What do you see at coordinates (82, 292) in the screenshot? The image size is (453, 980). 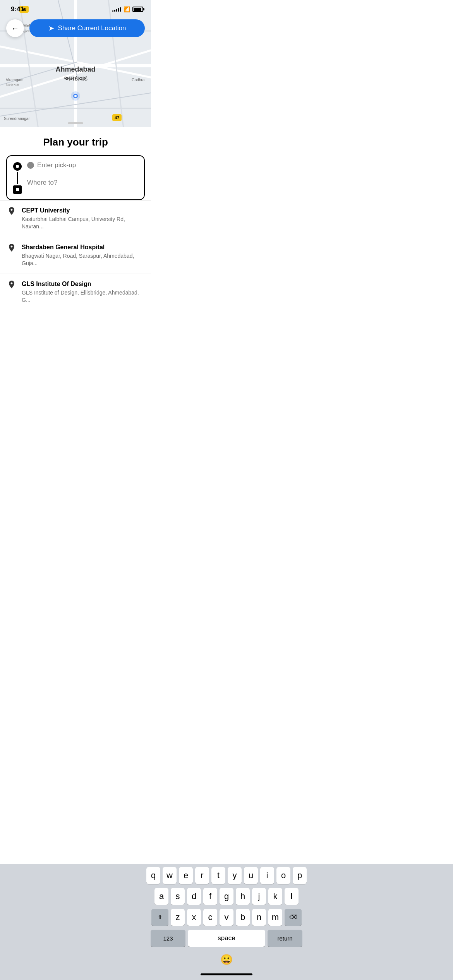 I see `suggestion-text-2: GLS Institute Of Design GLS Institute of…` at bounding box center [82, 292].